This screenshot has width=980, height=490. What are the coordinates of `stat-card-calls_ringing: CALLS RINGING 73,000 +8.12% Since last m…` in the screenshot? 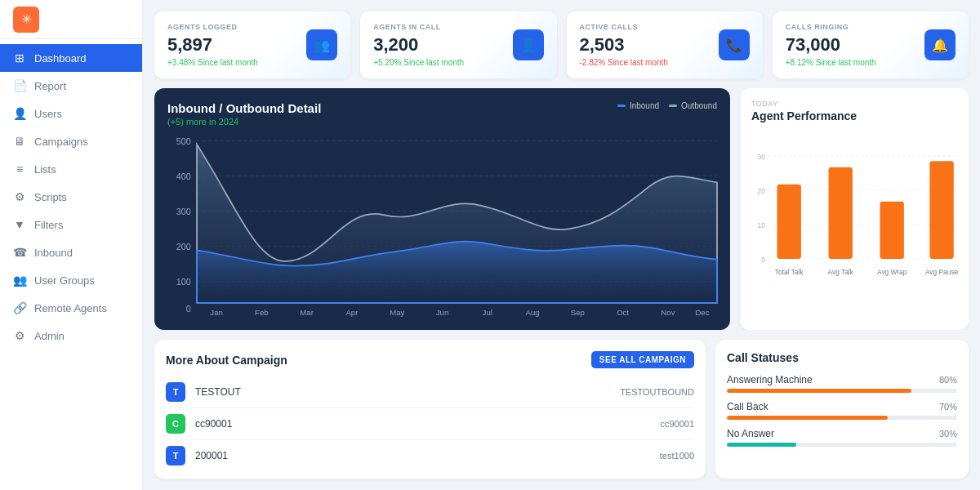 It's located at (871, 45).